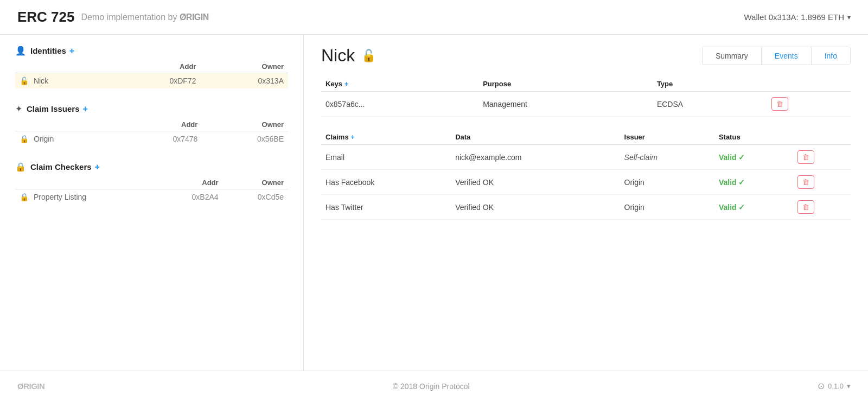 This screenshot has width=868, height=401. Describe the element at coordinates (48, 51) in the screenshot. I see `identities-title: Identities` at that location.